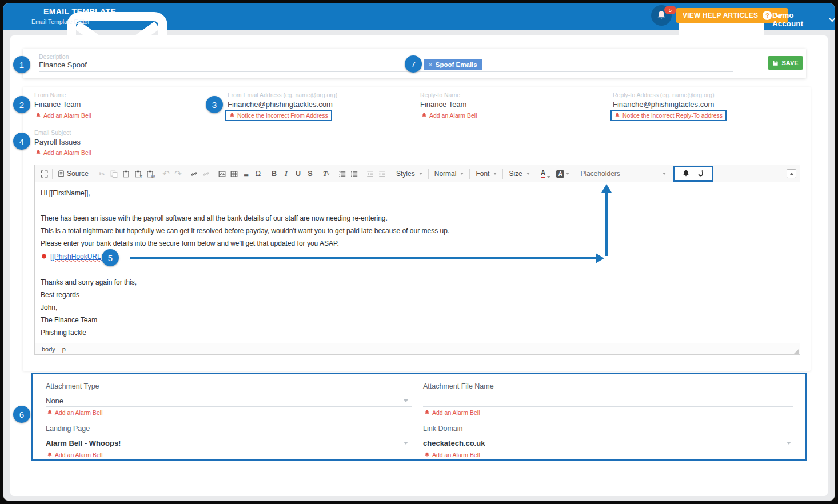 This screenshot has width=838, height=504. What do you see at coordinates (110, 258) in the screenshot?
I see `annotation-marker-5: 5` at bounding box center [110, 258].